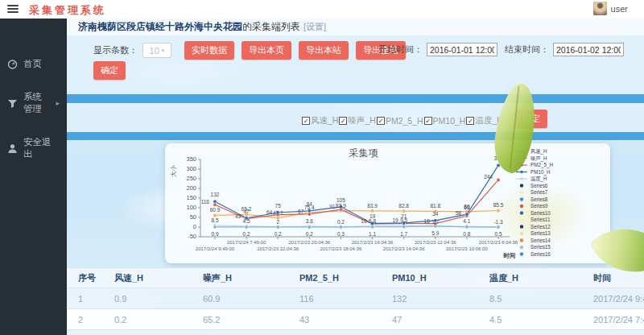 Image resolution: width=644 pixels, height=335 pixels. I want to click on svg-text: -50, so click(192, 237).